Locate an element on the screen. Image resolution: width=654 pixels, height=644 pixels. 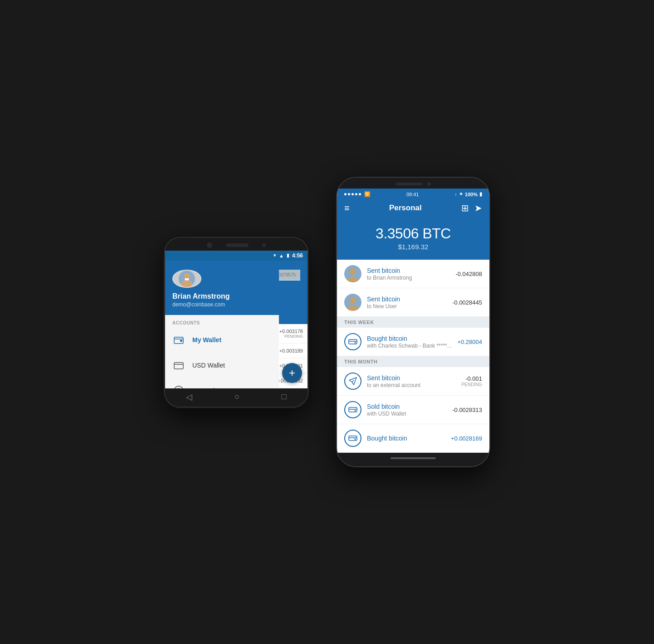
ios-tx-item-0: Sent bitcointo Brian Armstrong-0.042808 is located at coordinates (413, 274).